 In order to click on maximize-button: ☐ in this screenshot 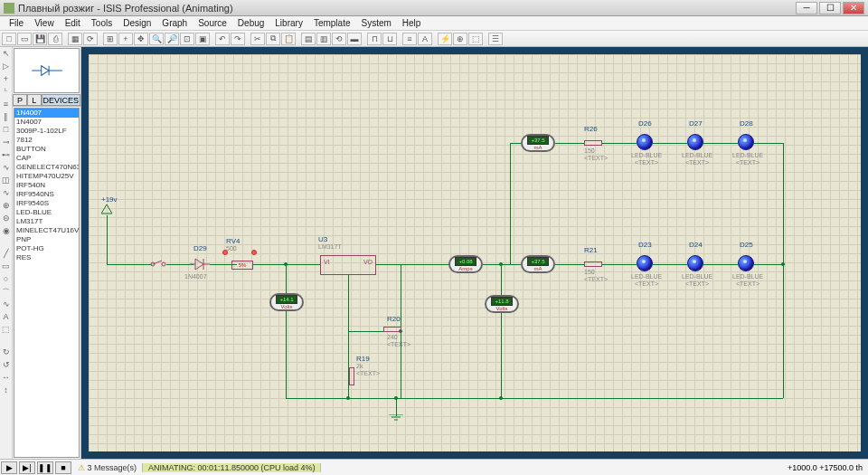, I will do `click(830, 8)`.